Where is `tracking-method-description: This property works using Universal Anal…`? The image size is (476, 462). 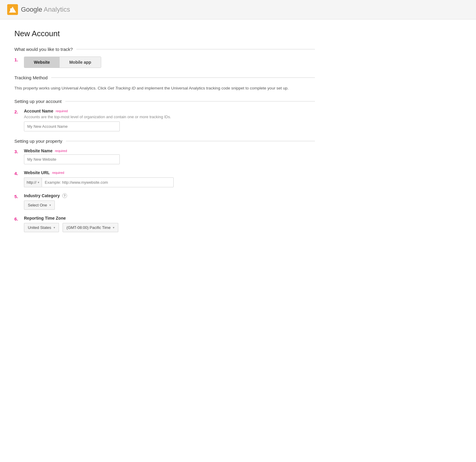
tracking-method-description: This property works using Universal Anal… is located at coordinates (165, 88).